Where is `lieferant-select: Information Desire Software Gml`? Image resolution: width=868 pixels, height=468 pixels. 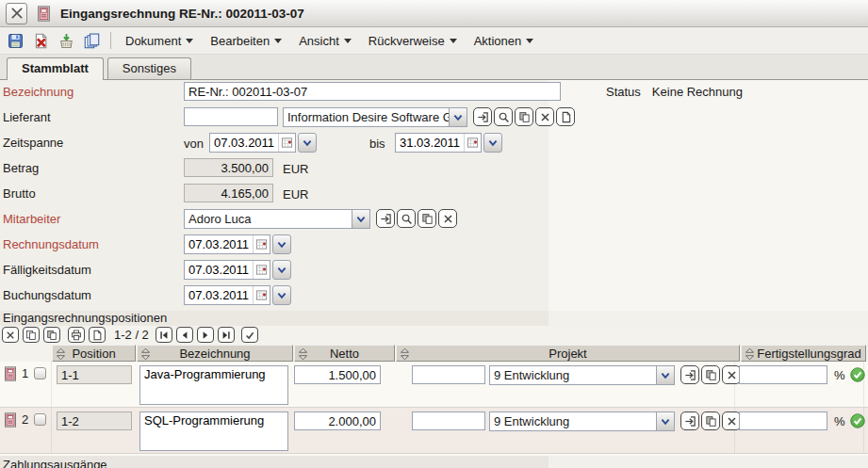
lieferant-select: Information Desire Software Gml is located at coordinates (375, 117).